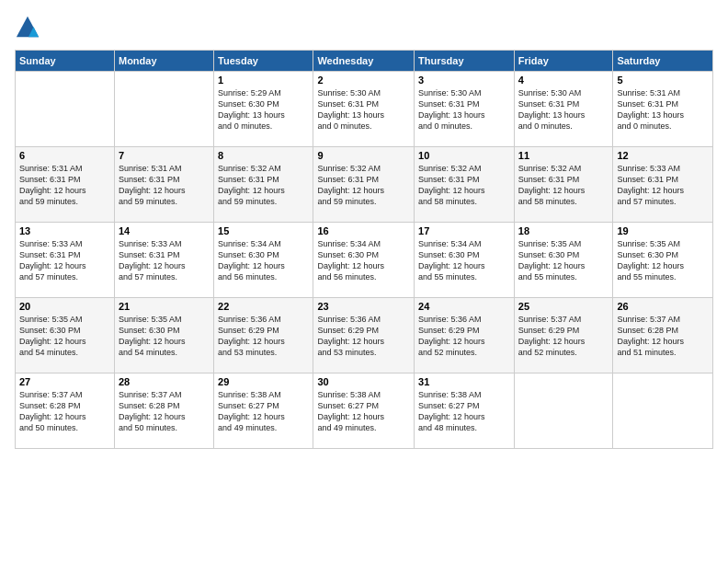 The image size is (728, 563). What do you see at coordinates (264, 260) in the screenshot?
I see `calendar-cell: 15Sunrise: 5:34 AM Sunset: 6:30 PM Dayli…` at bounding box center [264, 260].